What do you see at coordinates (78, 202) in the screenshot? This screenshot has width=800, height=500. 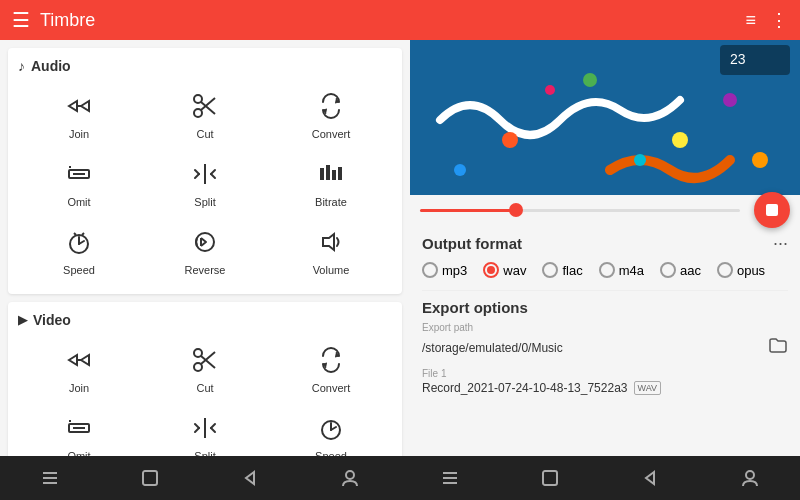 I see `omit-label: Omit` at bounding box center [78, 202].